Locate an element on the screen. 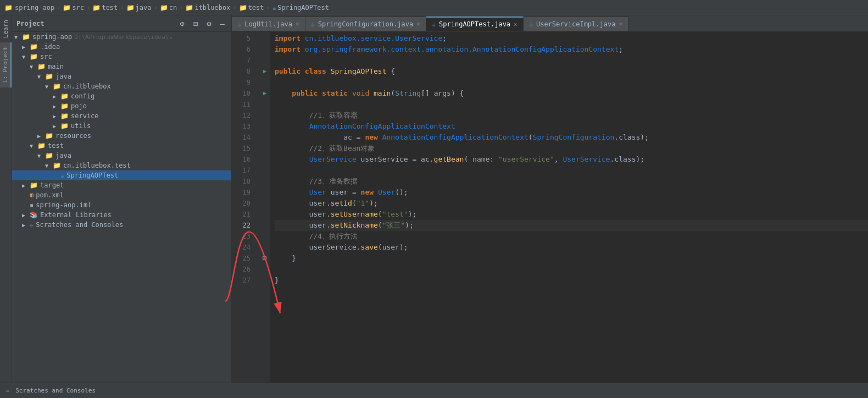 This screenshot has height=398, width=868. code-line-5: import cn.itbluebox.service.UserService … is located at coordinates (571, 38).